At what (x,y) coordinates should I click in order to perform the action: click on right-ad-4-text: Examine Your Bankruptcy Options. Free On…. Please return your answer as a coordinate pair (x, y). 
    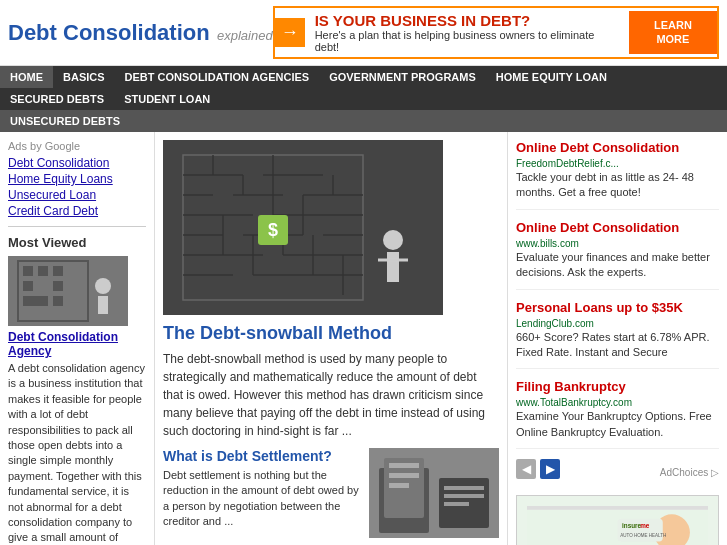
    Looking at the image, I should click on (618, 424).